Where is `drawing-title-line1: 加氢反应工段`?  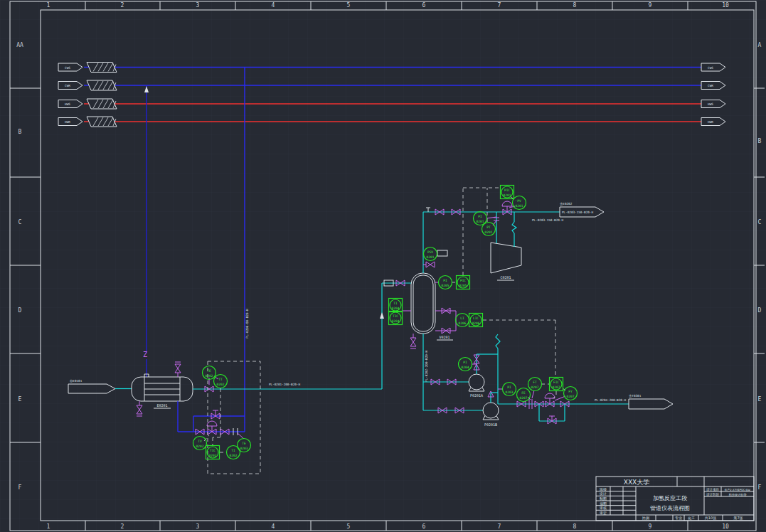 drawing-title-line1: 加氢反应工段 is located at coordinates (670, 498).